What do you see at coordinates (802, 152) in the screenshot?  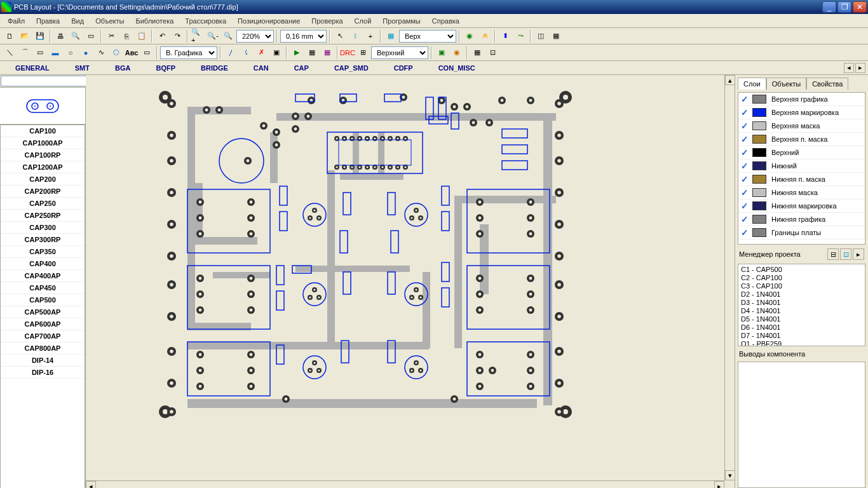 I see `layer-row: ✓Верхний` at bounding box center [802, 152].